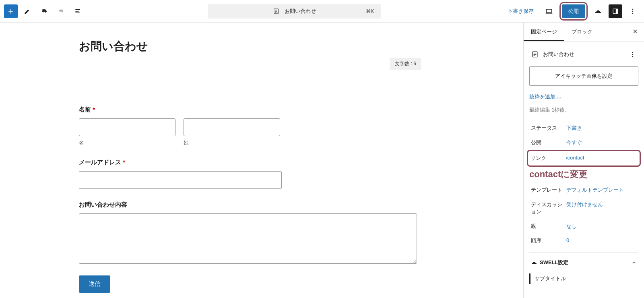 The image size is (644, 298). What do you see at coordinates (572, 11) in the screenshot?
I see `toolbar-right: 下書き保存 公開` at bounding box center [572, 11].